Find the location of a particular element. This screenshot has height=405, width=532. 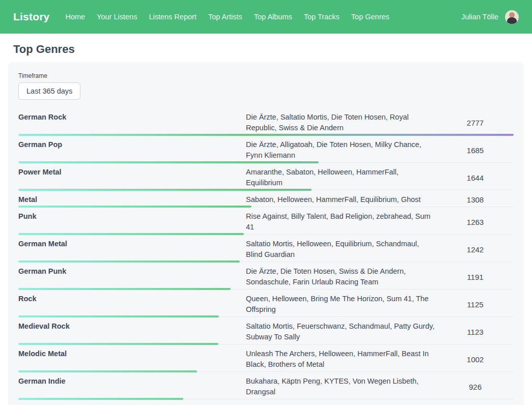

genre-artists: Die Ärzte, Alligatoah, Die Toten Hosen, … is located at coordinates (341, 150).